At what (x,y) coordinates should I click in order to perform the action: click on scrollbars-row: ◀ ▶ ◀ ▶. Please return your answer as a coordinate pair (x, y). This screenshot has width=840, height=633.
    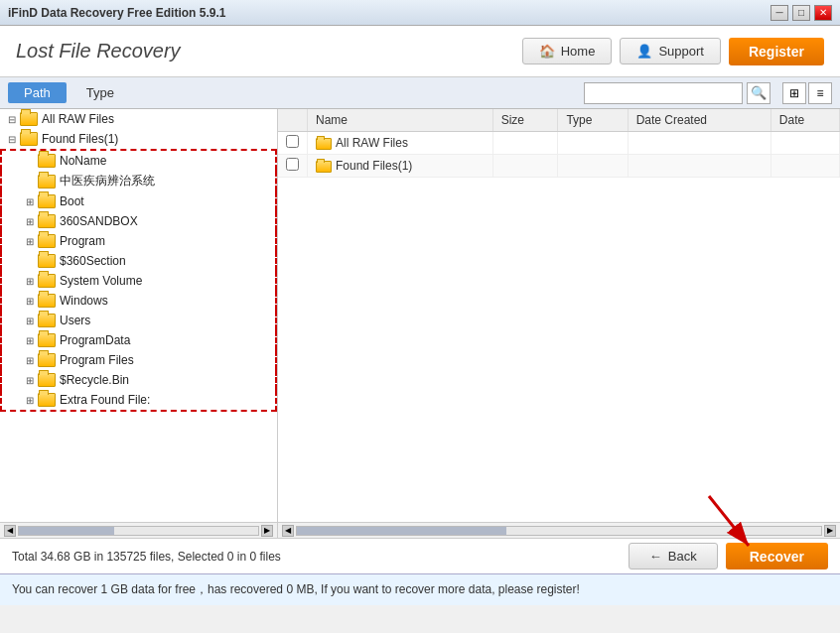
    Looking at the image, I should click on (420, 530).